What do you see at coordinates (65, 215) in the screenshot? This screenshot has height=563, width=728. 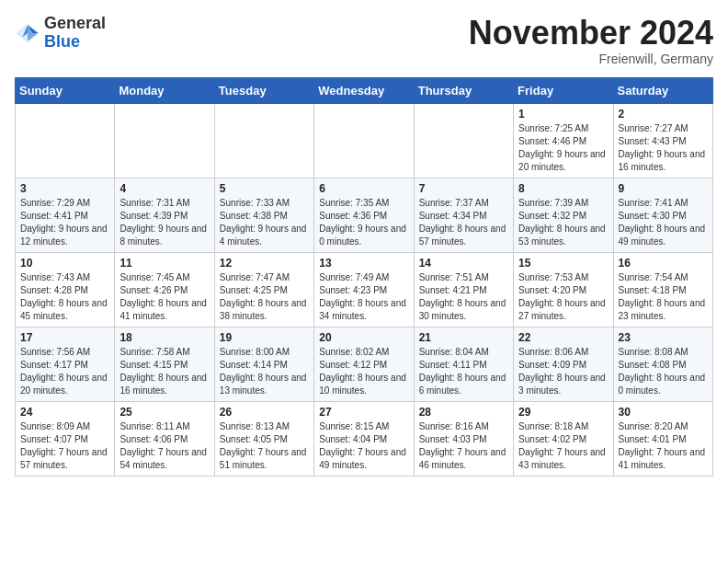 I see `calendar-cell: 3Sunrise: 7:29 AMSunset: 4:41 PMDaylight…` at bounding box center [65, 215].